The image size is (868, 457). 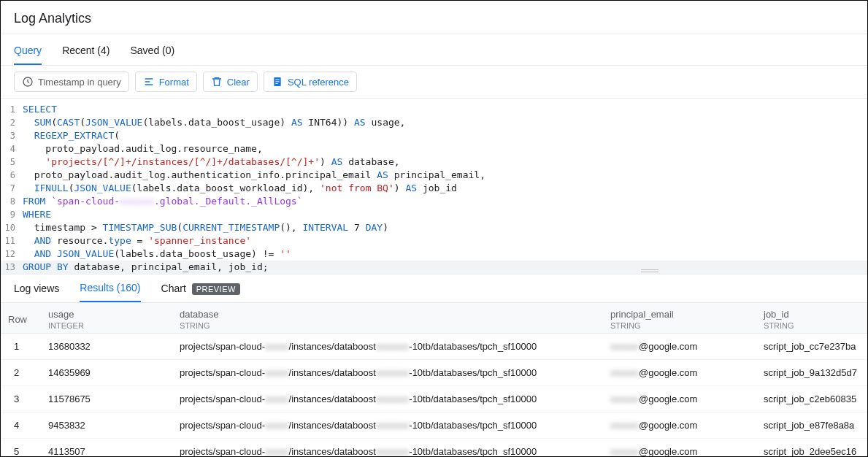 I want to click on results-tabs: Log views Results (160) Chart PREVIEW, so click(x=434, y=289).